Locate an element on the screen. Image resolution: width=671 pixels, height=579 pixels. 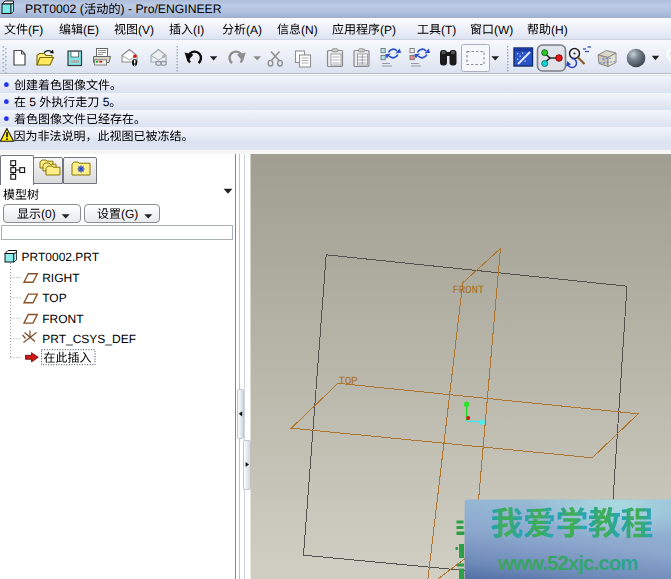
svg-text: (F) is located at coordinates (36, 30).